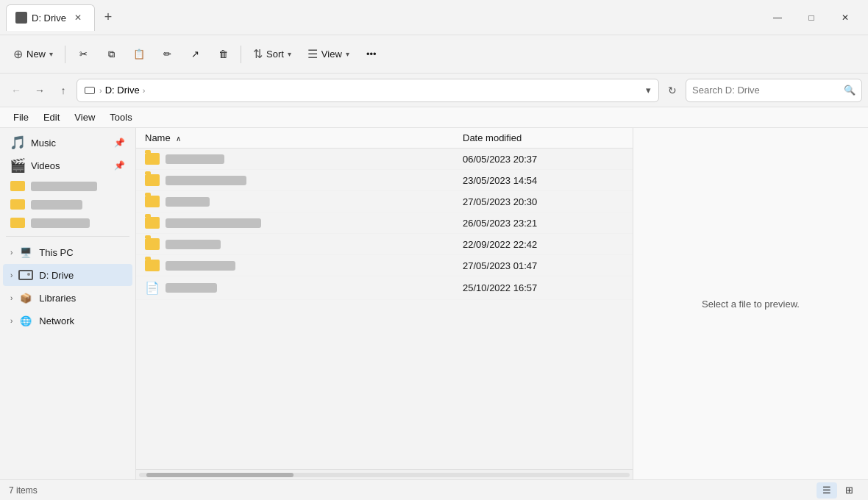  I want to click on file-icon: 📄, so click(152, 288).